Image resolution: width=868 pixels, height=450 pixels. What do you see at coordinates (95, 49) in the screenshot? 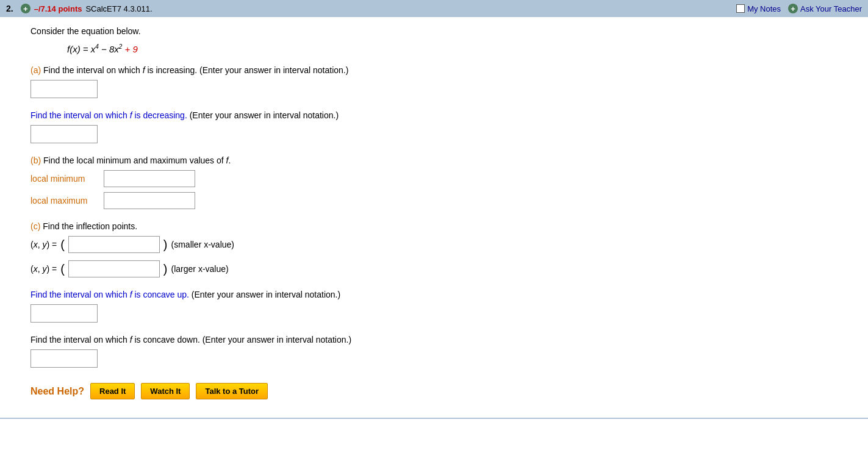
I see `eq-fx: f(x) = x4 − 8x2` at bounding box center [95, 49].